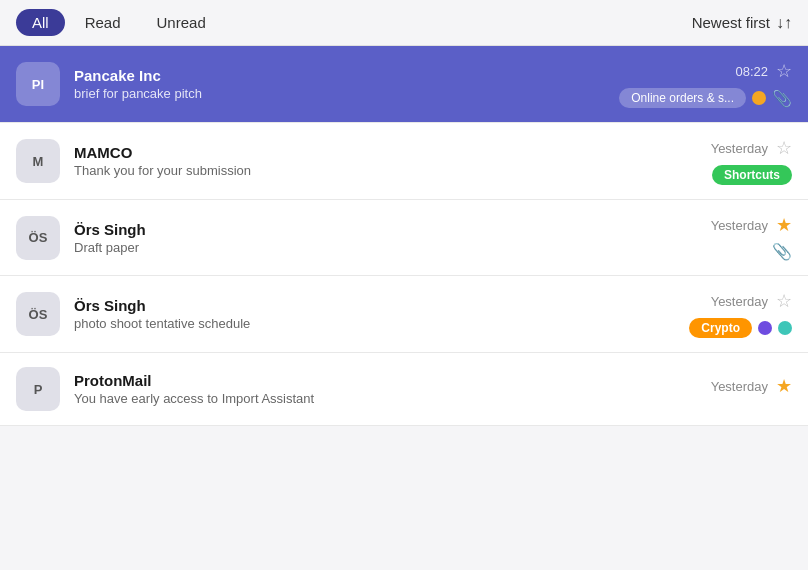 This screenshot has width=808, height=570. What do you see at coordinates (386, 170) in the screenshot?
I see `email-preview: Thank you for your submission` at bounding box center [386, 170].